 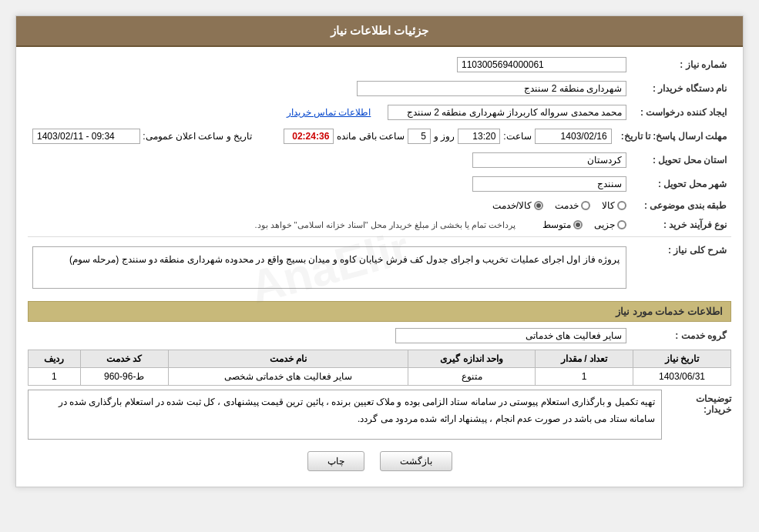 I want to click on tarikhElan-label: تاریخ و ساعت اعلان عمومی:, so click(x=197, y=136).